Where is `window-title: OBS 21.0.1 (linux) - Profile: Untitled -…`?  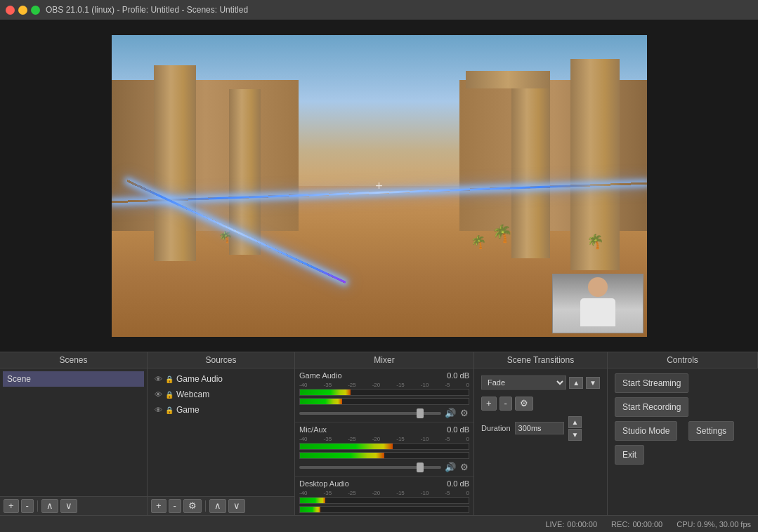
window-title: OBS 21.0.1 (linux) - Profile: Untitled -… is located at coordinates (147, 10).